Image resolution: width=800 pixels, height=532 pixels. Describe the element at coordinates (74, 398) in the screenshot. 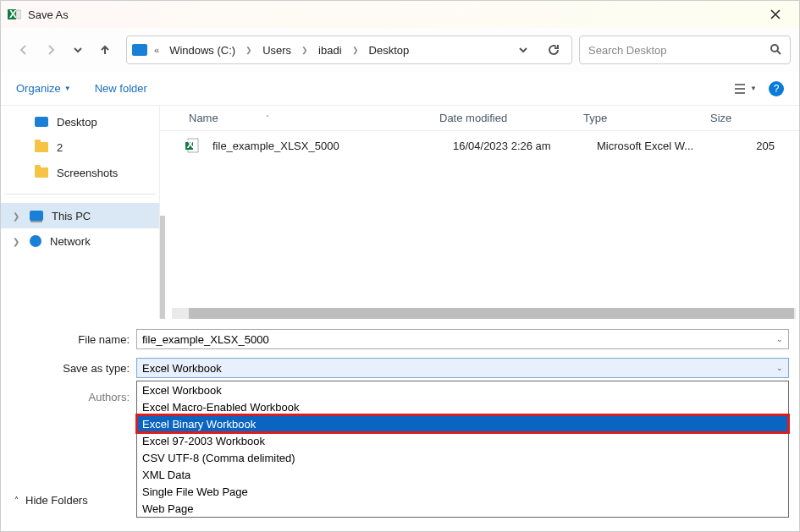

I see `authors-label: Authors:` at that location.